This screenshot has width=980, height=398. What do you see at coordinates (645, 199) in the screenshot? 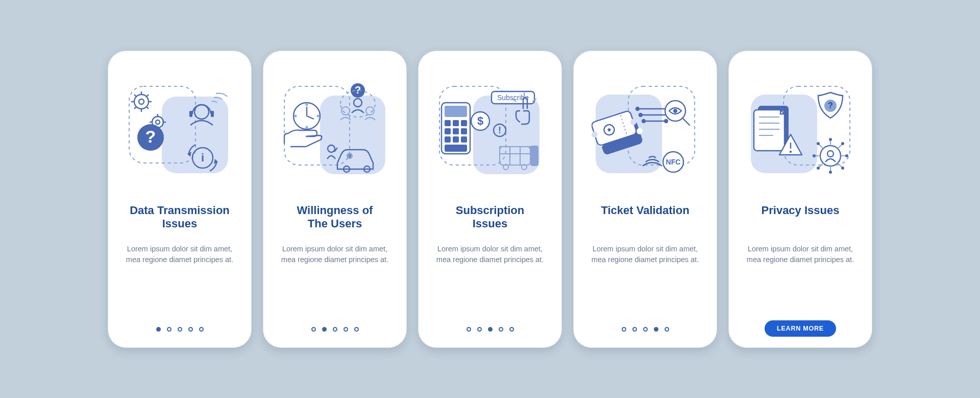
I see `onboarding-screen-ticket-validation: NFC Ticket Validation Lorem ipsum dolor …` at bounding box center [645, 199].